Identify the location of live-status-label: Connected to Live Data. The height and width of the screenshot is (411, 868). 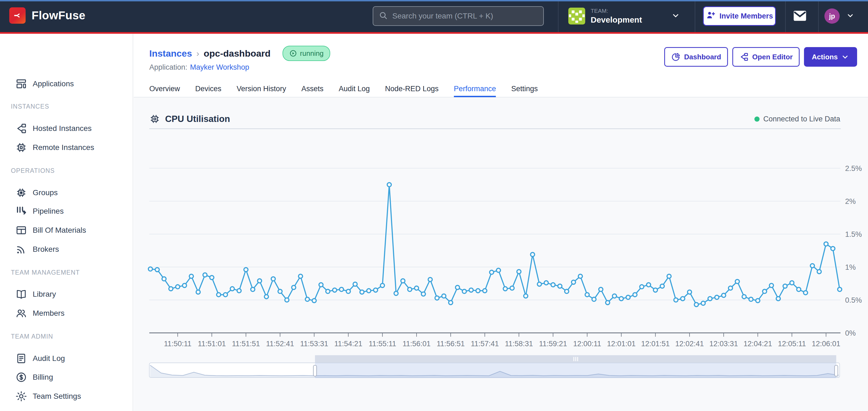
(802, 119).